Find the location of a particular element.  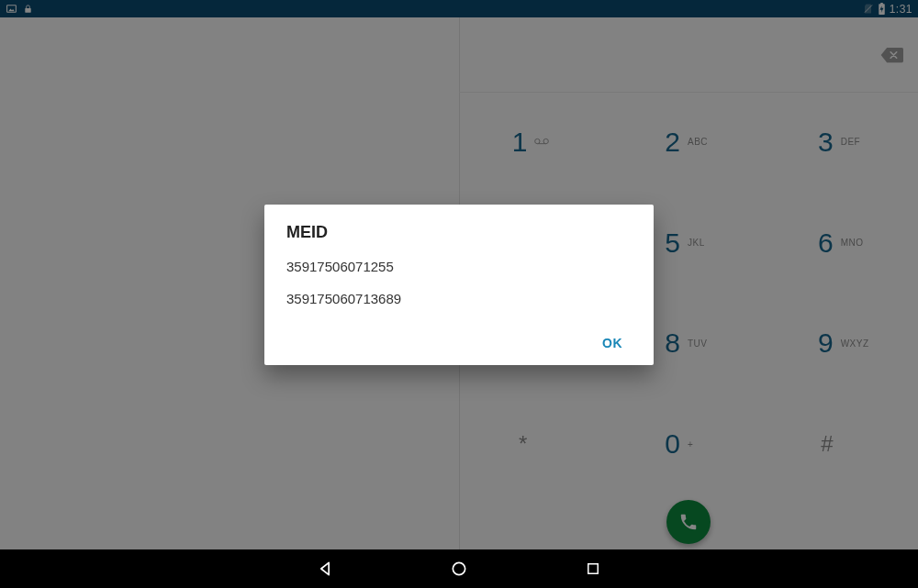

meid-value-1: 35917506071255 is located at coordinates (459, 266).